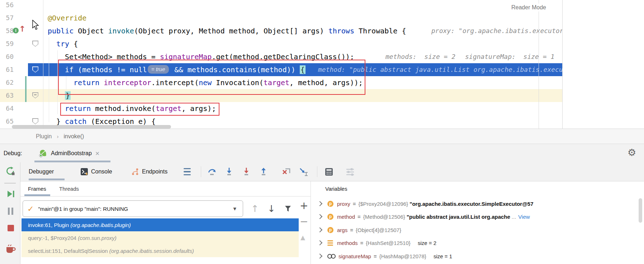  Describe the element at coordinates (379, 230) in the screenshot. I see `variable-reference: {Object[4]@12507}` at that location.